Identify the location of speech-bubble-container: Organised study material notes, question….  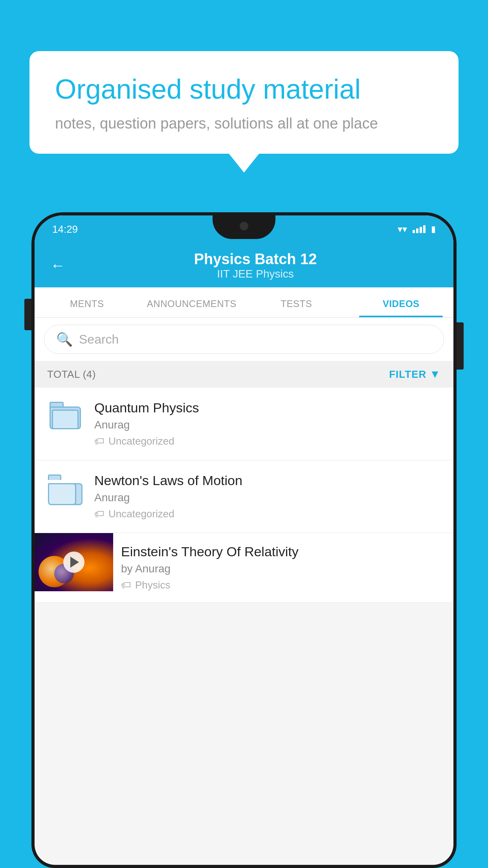
(244, 102).